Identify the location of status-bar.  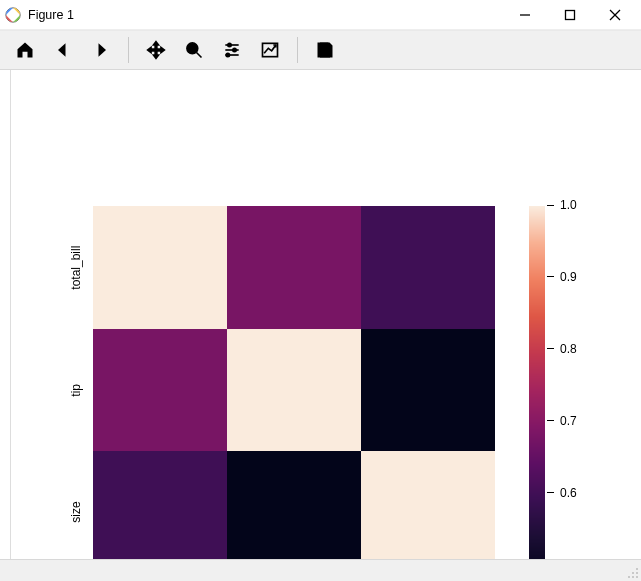
(320, 570).